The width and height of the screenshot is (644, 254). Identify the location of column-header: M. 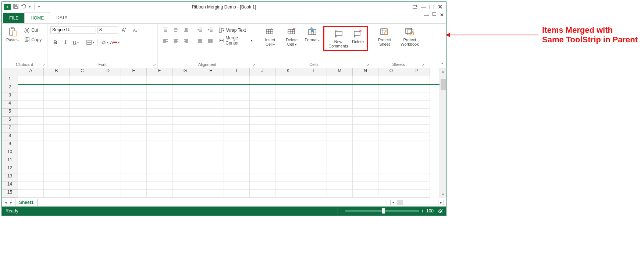
(340, 72).